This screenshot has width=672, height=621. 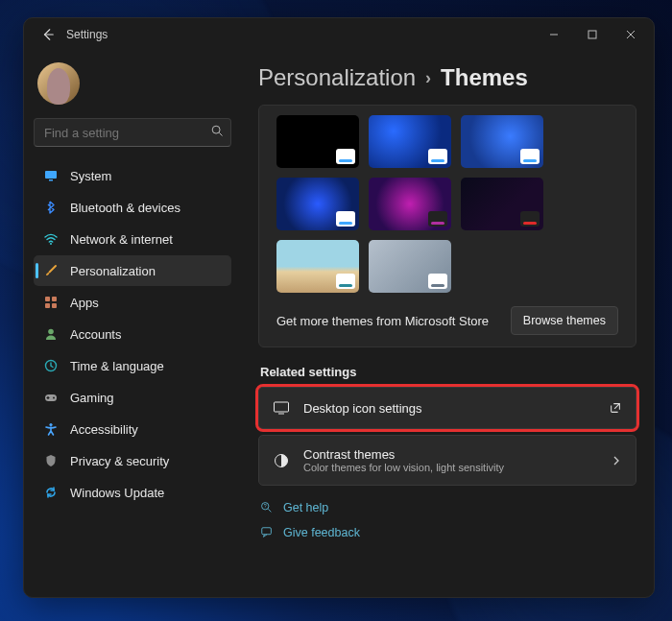 I want to click on browse-themes-button: Browse themes, so click(x=564, y=321).